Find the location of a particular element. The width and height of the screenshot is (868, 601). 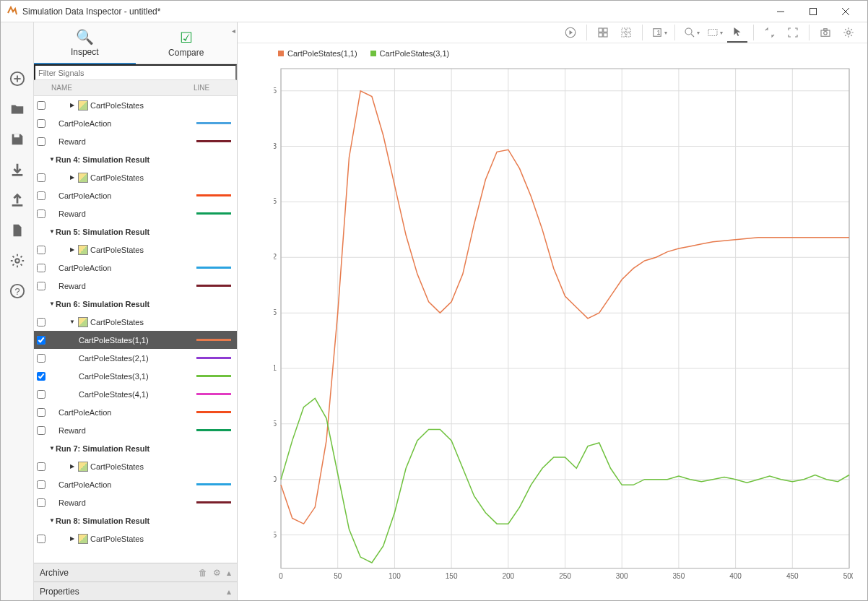

properties-panel: Properties ▴ is located at coordinates (136, 591).